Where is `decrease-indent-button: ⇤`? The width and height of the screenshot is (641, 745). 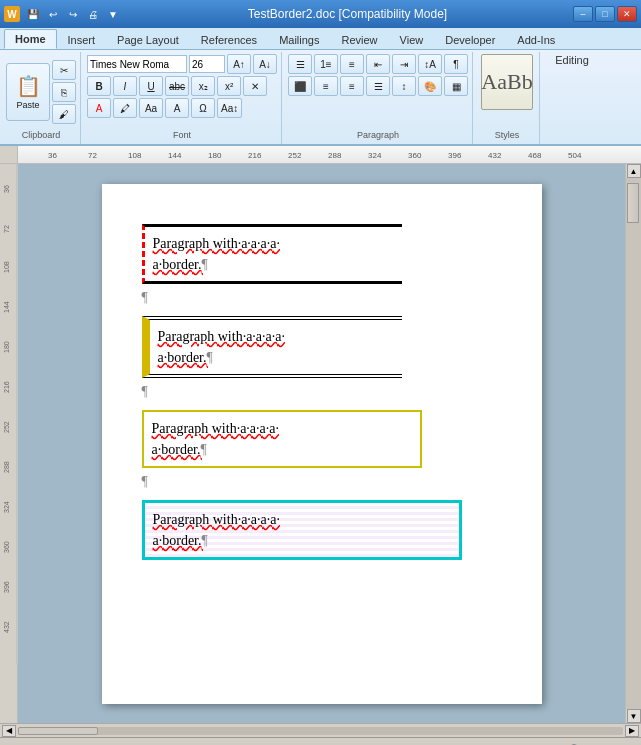 decrease-indent-button: ⇤ is located at coordinates (378, 64).